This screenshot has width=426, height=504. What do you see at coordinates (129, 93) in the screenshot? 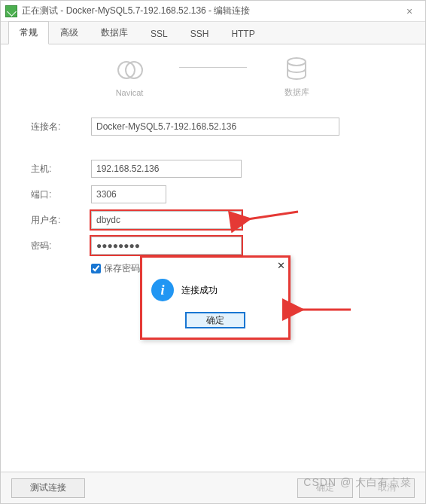
I see `navicat-label: Navicat` at bounding box center [129, 93].